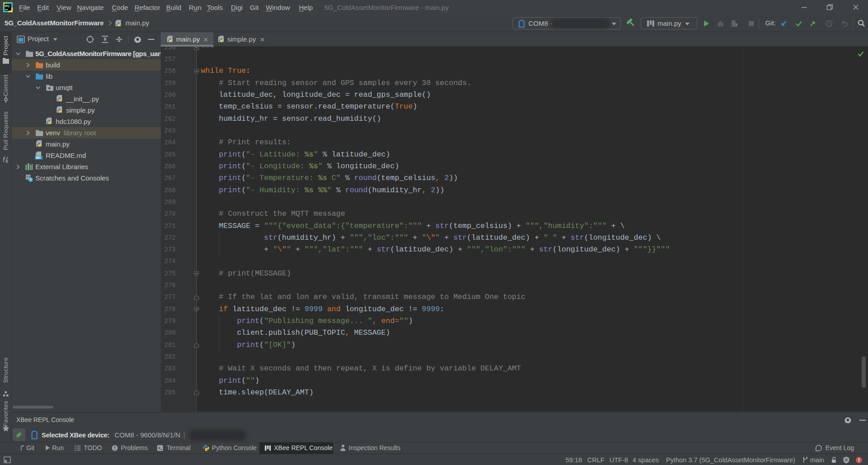 The height and width of the screenshot is (465, 868). What do you see at coordinates (38, 157) in the screenshot?
I see `svg-text: MD` at bounding box center [38, 157].